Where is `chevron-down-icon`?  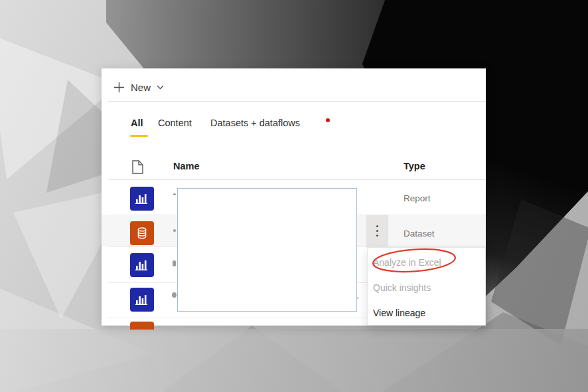
chevron-down-icon is located at coordinates (161, 88).